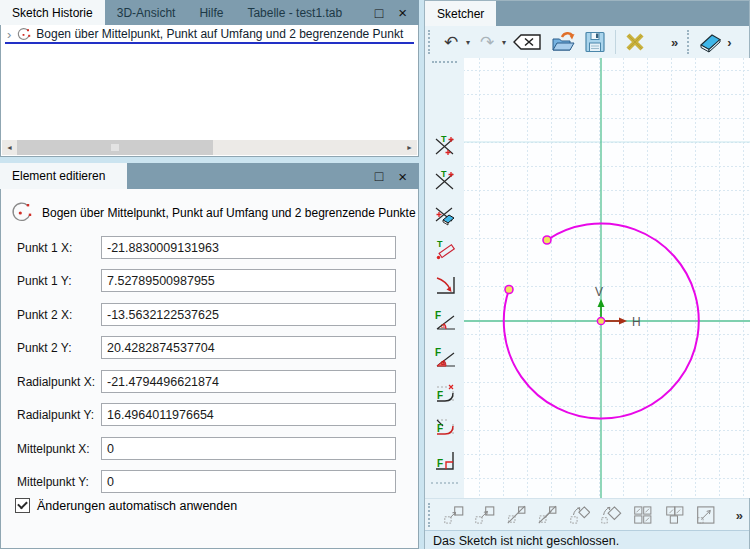 Image resolution: width=750 pixels, height=549 pixels. Describe the element at coordinates (52, 13) in the screenshot. I see `tab-label: Sketch Historie` at that location.